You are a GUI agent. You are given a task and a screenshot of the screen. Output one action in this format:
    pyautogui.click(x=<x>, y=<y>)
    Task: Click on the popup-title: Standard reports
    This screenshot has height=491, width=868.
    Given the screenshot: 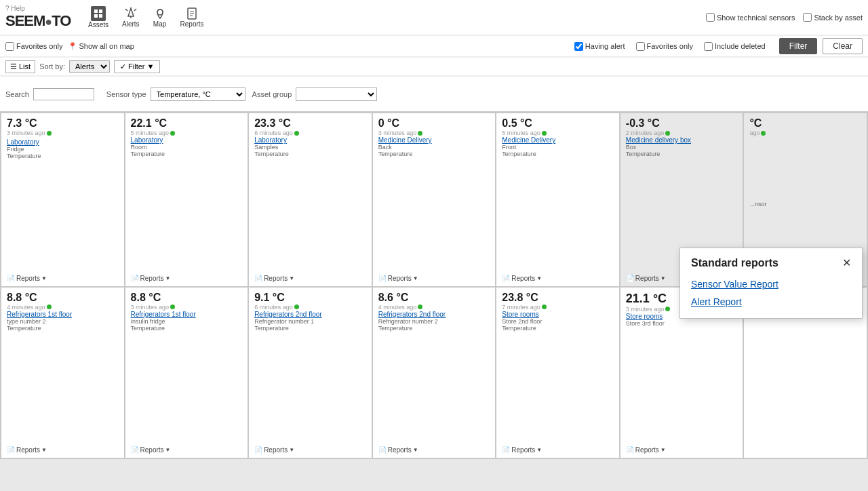 What is the action you would take?
    pyautogui.click(x=735, y=263)
    